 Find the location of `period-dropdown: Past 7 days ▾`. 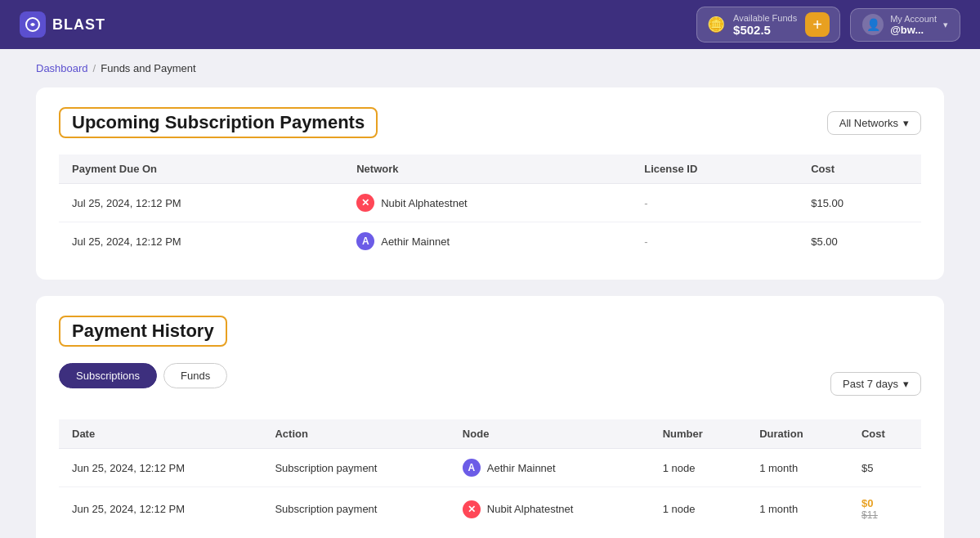

period-dropdown: Past 7 days ▾ is located at coordinates (876, 384).